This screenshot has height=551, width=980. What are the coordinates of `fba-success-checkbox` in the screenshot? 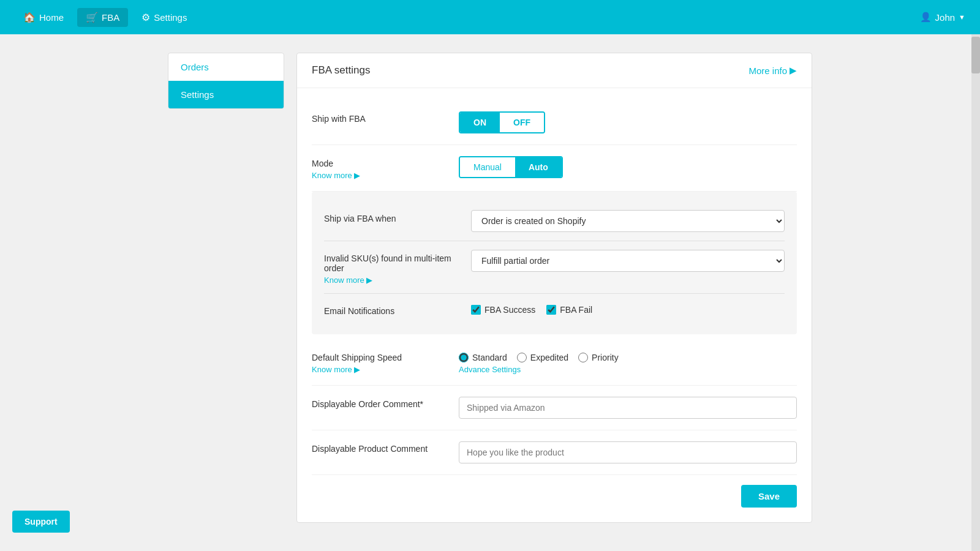 It's located at (476, 310).